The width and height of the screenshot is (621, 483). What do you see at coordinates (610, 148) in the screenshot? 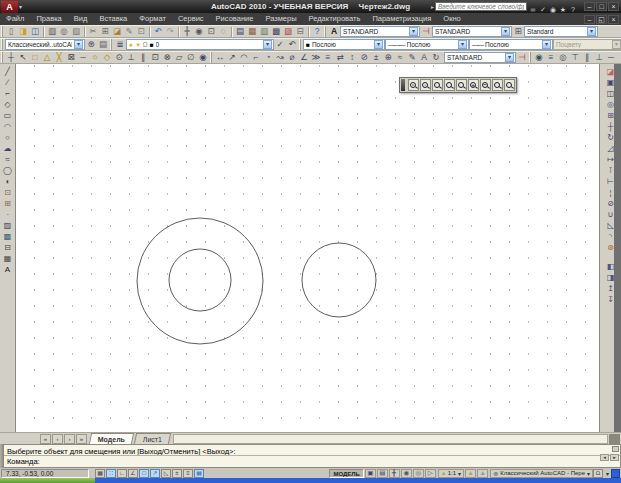
I see `scale-icon: ◿` at bounding box center [610, 148].